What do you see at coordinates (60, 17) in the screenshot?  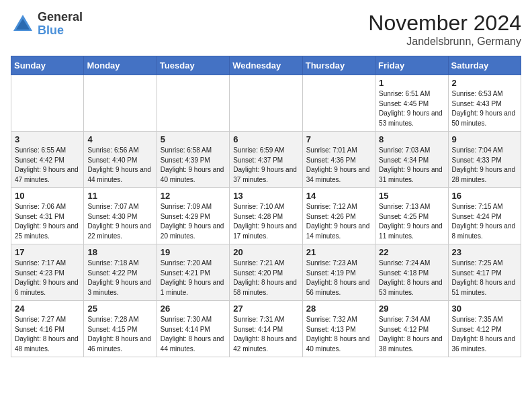 I see `logo-general: General` at bounding box center [60, 17].